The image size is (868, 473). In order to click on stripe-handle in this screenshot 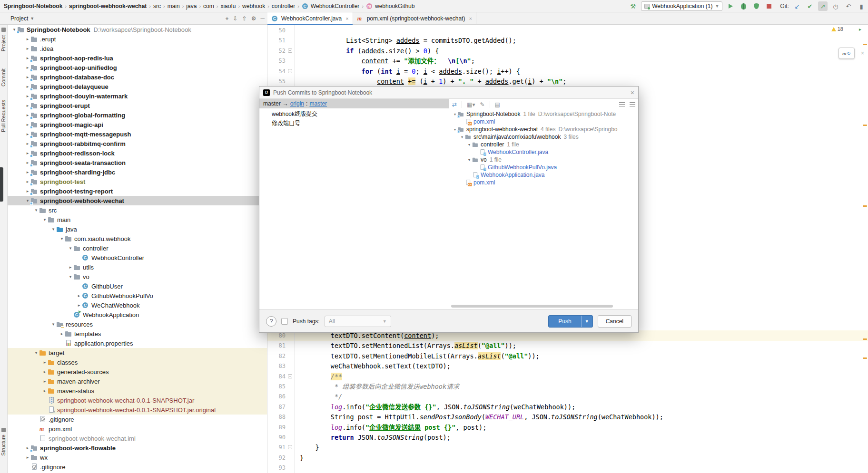, I will do `click(2, 184)`.